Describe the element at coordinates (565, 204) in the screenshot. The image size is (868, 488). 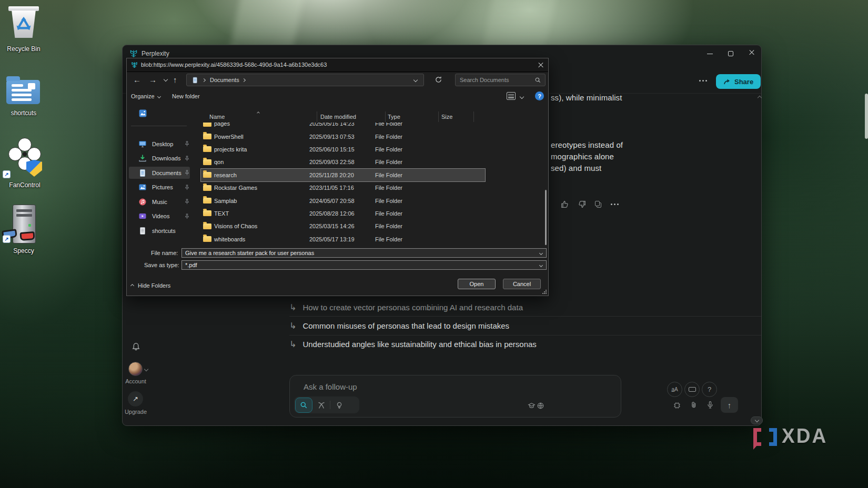
I see `thumbs-up-icon` at that location.